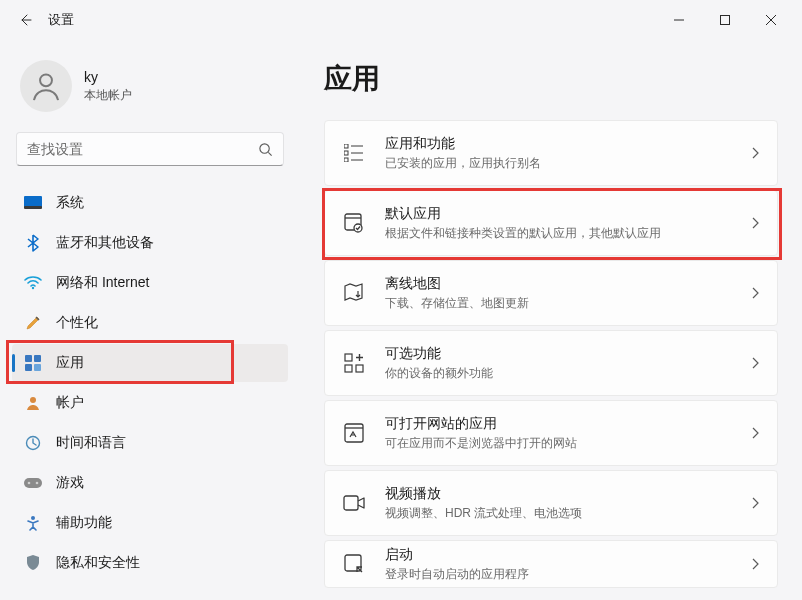  I want to click on card-sub: 视频调整、HDR 流式处理、电池选项, so click(558, 514).